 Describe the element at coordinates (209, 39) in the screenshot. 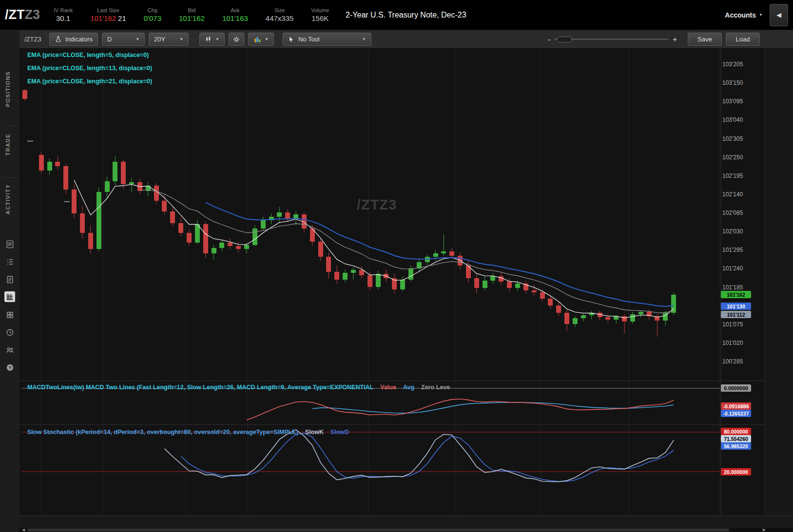

I see `candlestick-icon` at that location.